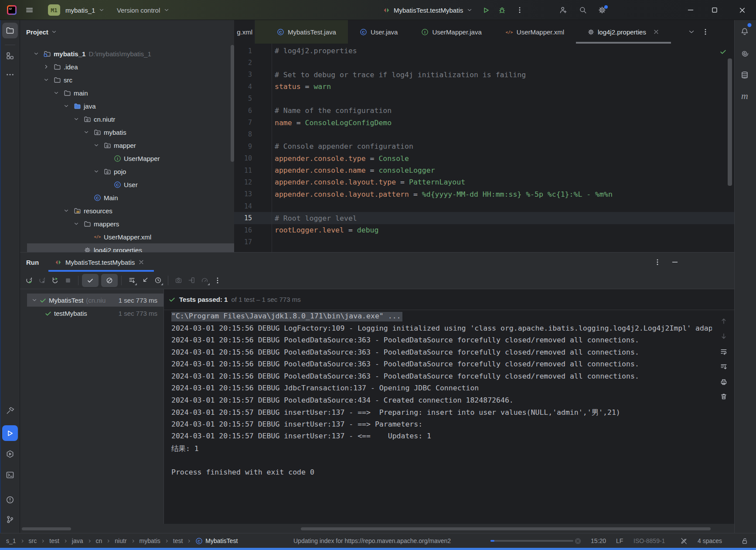  What do you see at coordinates (730, 122) in the screenshot?
I see `editor-scrollbar` at bounding box center [730, 122].